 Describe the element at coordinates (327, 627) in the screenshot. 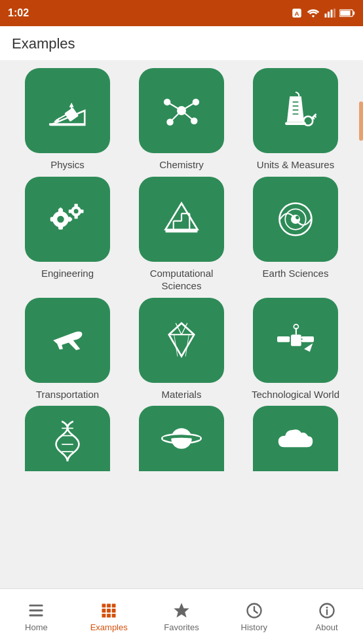

I see `about-nav-label: About` at that location.